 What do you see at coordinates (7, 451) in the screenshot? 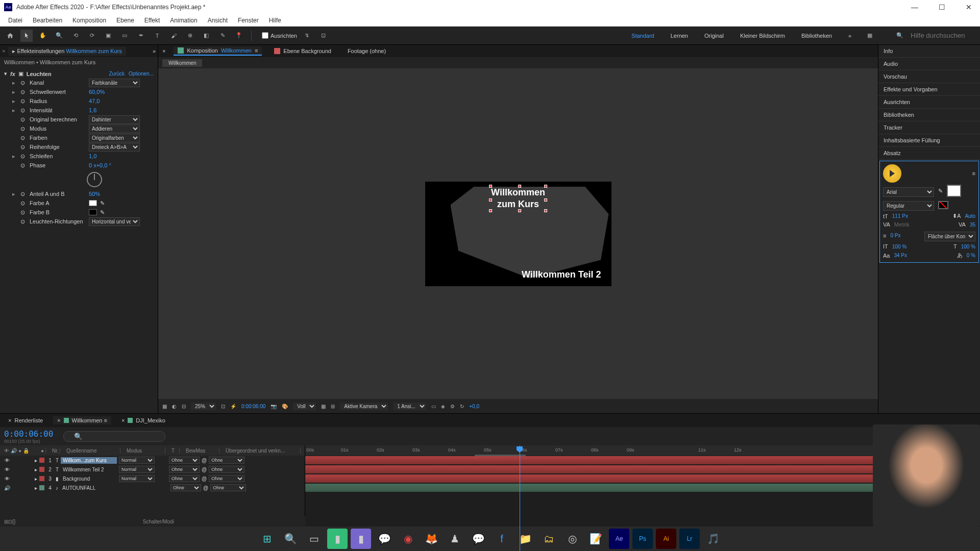
I see `video-col-icon: 👁` at bounding box center [7, 451].